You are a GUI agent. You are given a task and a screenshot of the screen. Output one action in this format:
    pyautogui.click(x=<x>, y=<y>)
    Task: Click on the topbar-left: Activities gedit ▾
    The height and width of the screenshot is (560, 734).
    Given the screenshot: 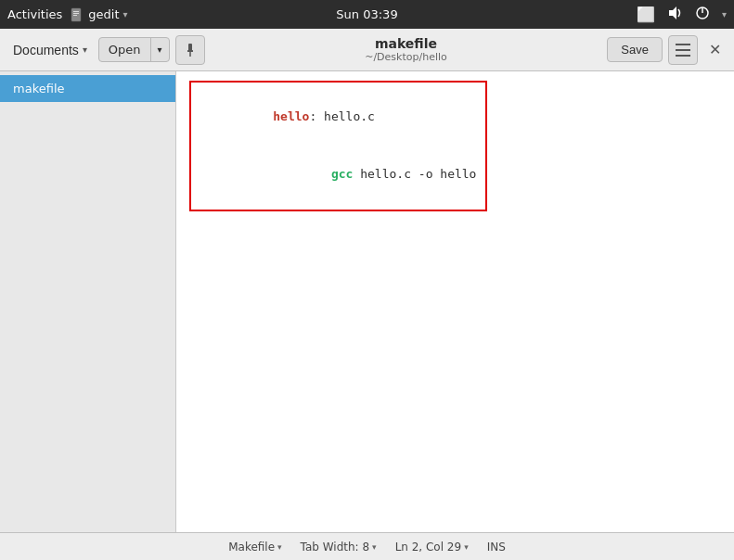 What is the action you would take?
    pyautogui.click(x=68, y=15)
    